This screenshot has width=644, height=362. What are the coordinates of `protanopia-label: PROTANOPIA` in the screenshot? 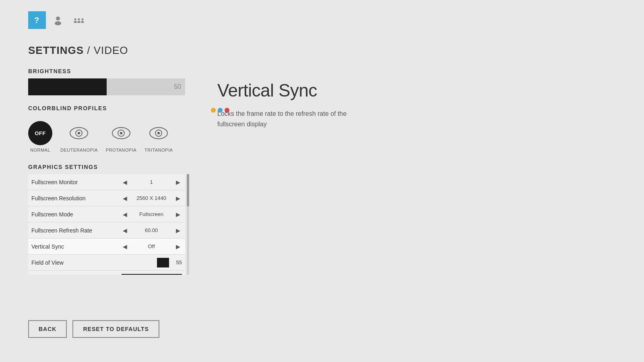 It's located at (121, 150).